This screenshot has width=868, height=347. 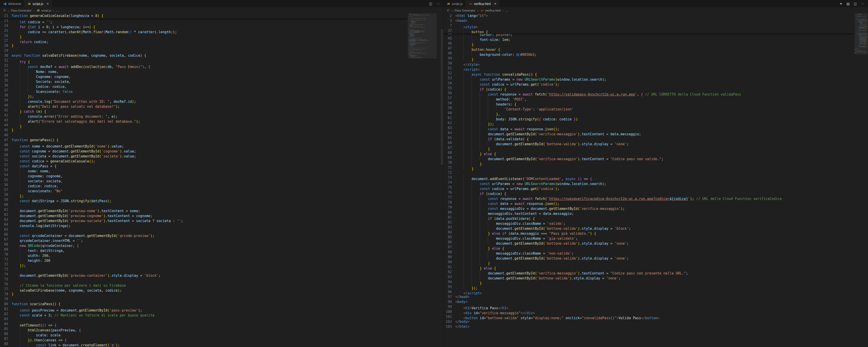 I want to click on code-line: 81const passPreview = document.getElemen…, so click(x=204, y=309).